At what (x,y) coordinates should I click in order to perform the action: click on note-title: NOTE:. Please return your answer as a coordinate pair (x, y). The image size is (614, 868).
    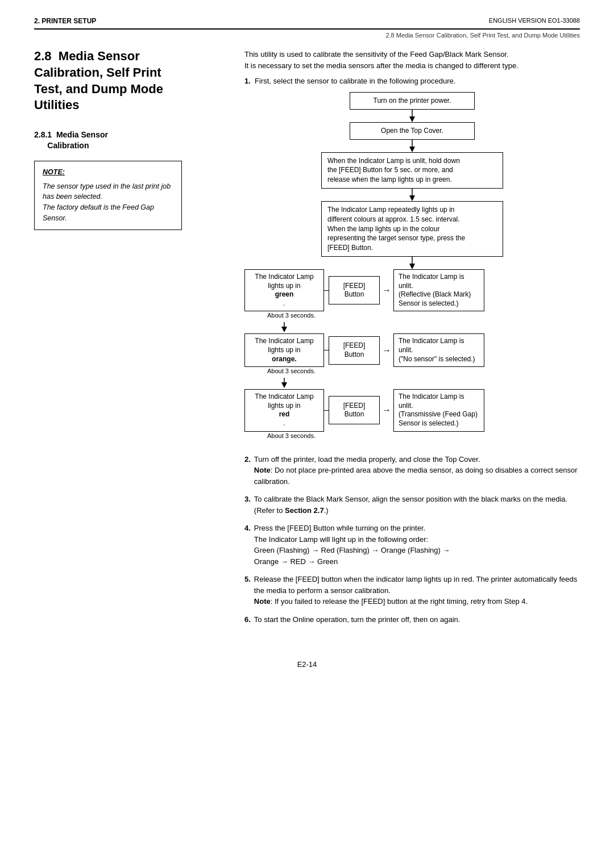
    Looking at the image, I should click on (108, 173).